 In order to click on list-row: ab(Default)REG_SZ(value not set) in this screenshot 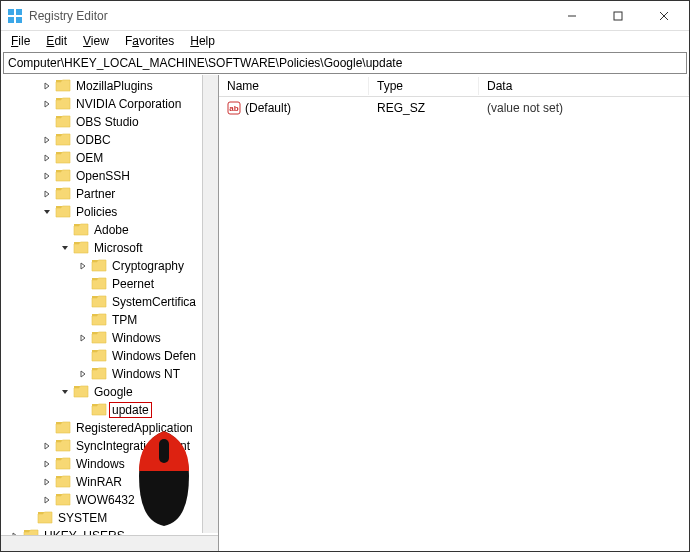, I will do `click(454, 108)`.